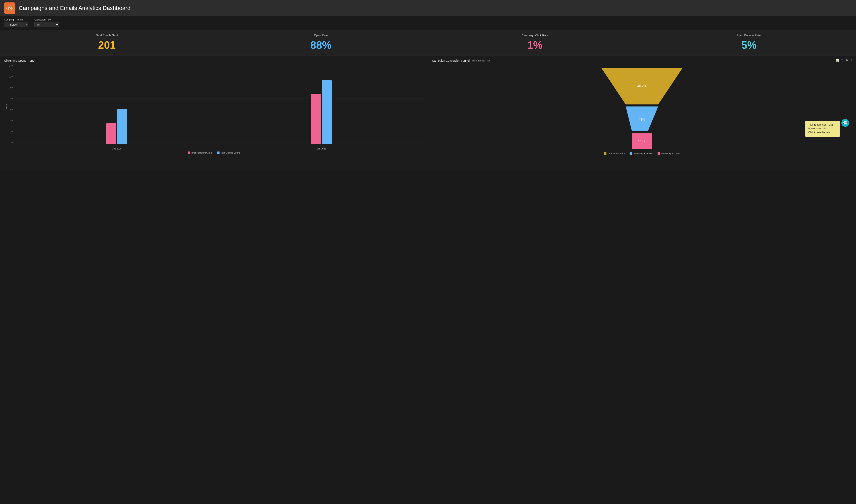 The image size is (856, 504). What do you see at coordinates (642, 86) in the screenshot?
I see `svg-text: 40.2%` at bounding box center [642, 86].